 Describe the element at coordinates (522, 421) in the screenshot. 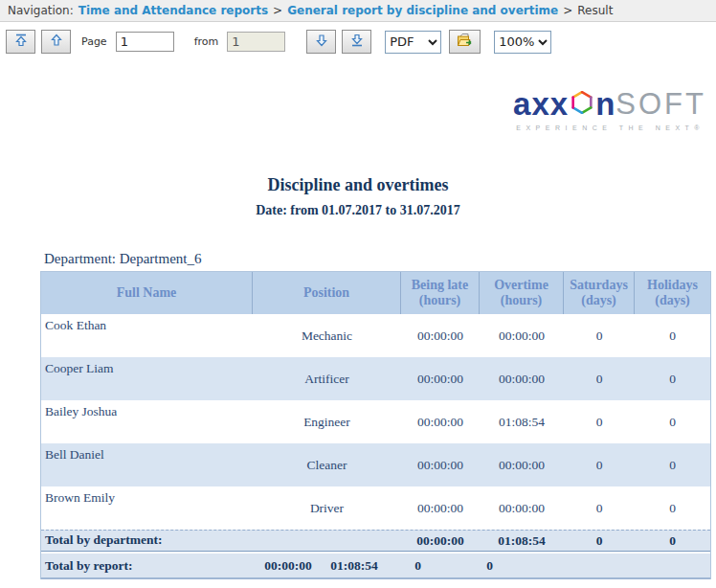

I see `cell-overtime: 01:08:54` at that location.